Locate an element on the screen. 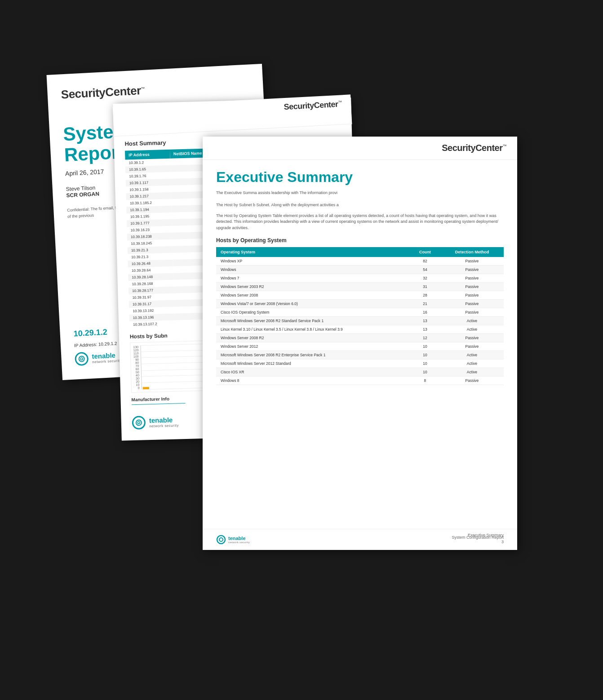 The image size is (603, 700). table-row: Linux Kernel 3.10 / Linux Kernel 3.5 / L… is located at coordinates (360, 330).